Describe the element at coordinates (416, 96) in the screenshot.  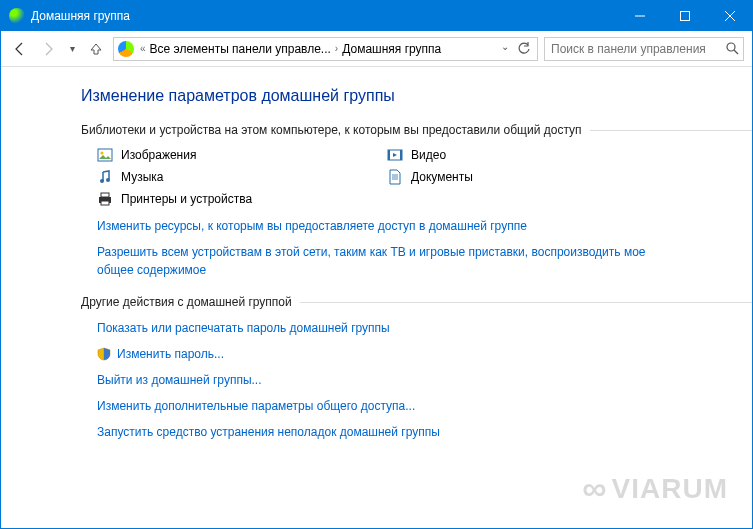
I see `page-title: Изменение параметров домашней группы` at that location.